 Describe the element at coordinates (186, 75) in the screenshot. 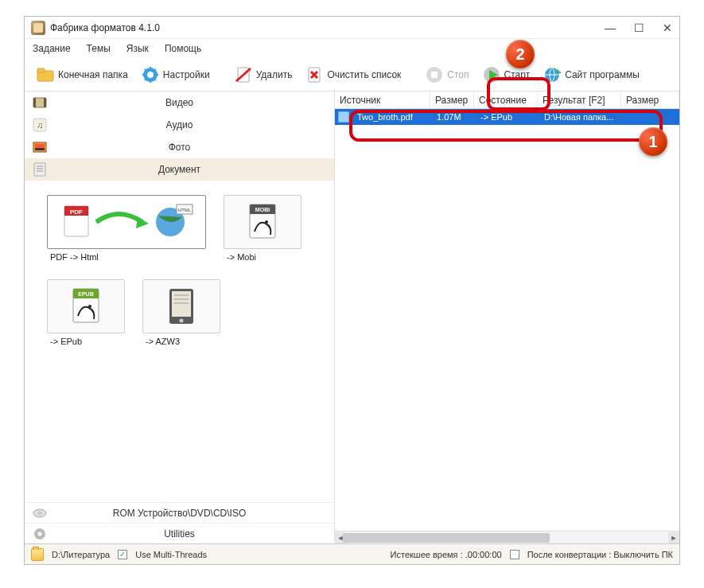

I see `settings-label: Настройки` at that location.